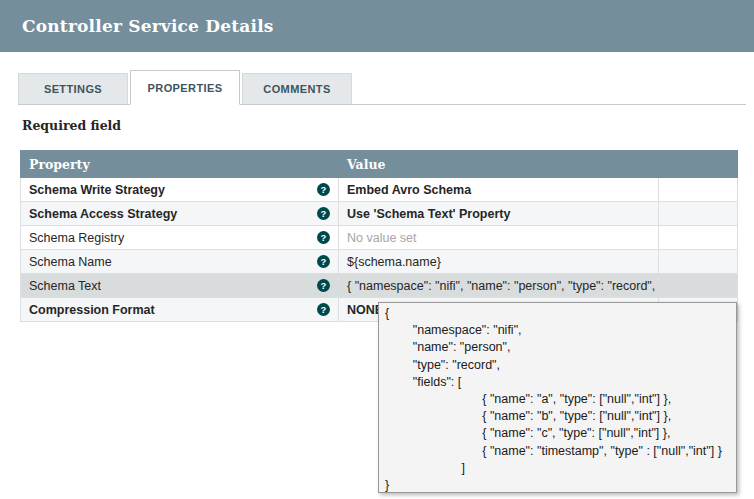 This screenshot has height=499, width=754. Describe the element at coordinates (148, 26) in the screenshot. I see `dialog-title: Controller Service Details` at that location.